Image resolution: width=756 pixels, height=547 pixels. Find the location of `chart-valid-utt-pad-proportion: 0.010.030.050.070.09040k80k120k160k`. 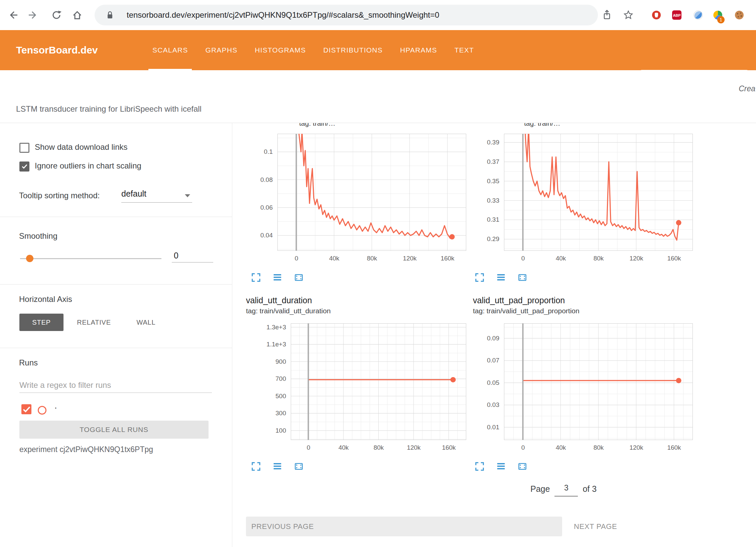

chart-valid-utt-pad-proportion: 0.010.030.050.070.09040k80k120k160k is located at coordinates (575, 390).